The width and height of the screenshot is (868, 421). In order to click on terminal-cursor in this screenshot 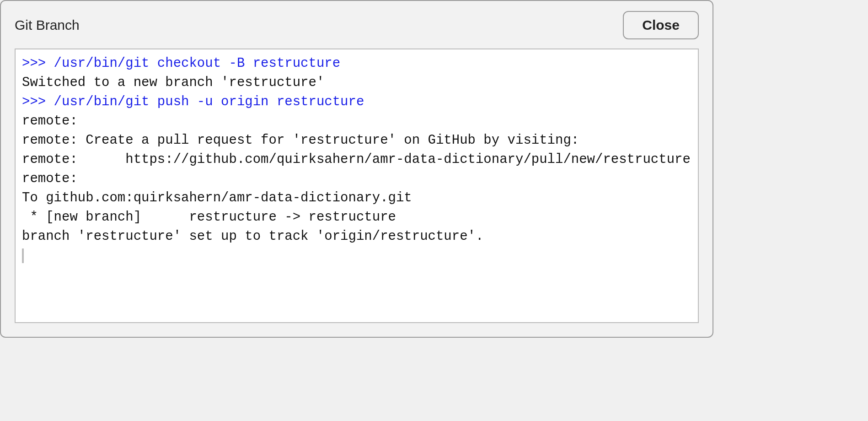, I will do `click(23, 256)`.